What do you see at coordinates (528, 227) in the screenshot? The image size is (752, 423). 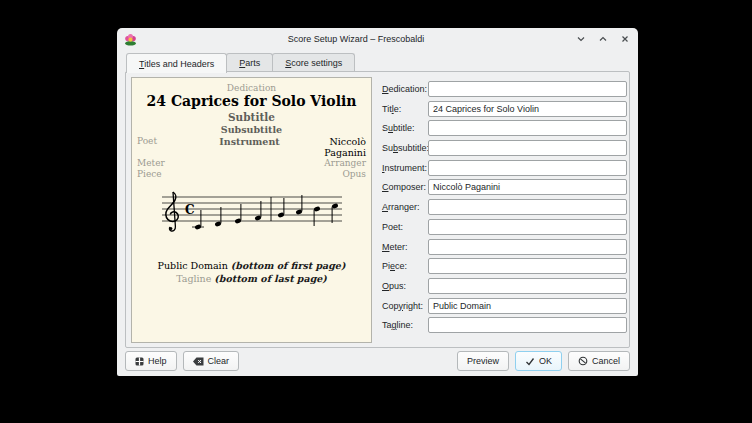 I see `poet-input` at bounding box center [528, 227].